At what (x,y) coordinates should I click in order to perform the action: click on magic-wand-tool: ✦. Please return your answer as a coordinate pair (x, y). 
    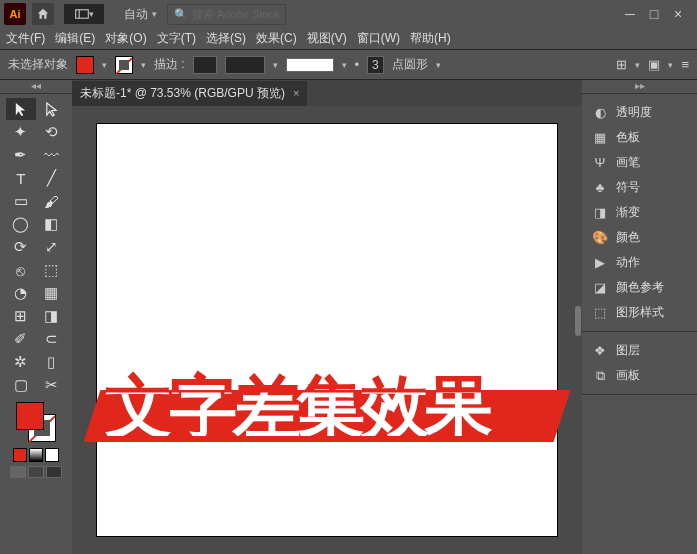
    Looking at the image, I should click on (21, 132).